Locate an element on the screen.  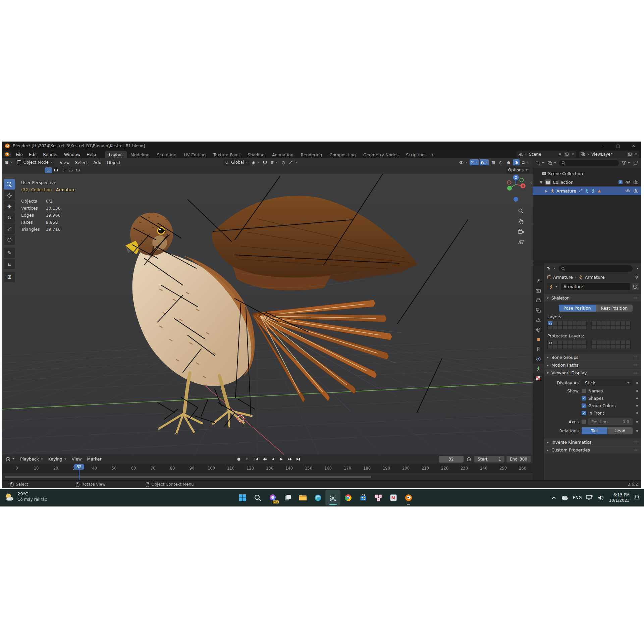
play-reverse-icon is located at coordinates (273, 459).